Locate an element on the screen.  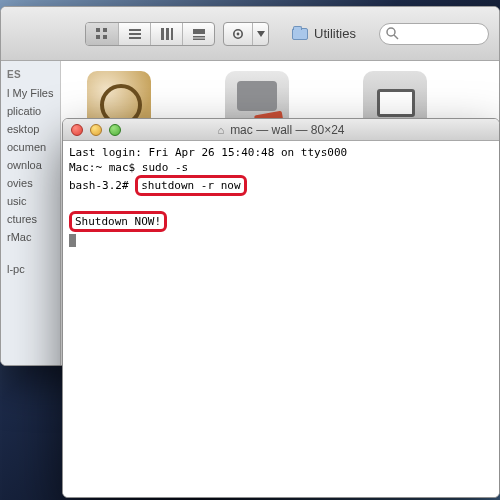
chevron-down-icon is located at coordinates (260, 34).